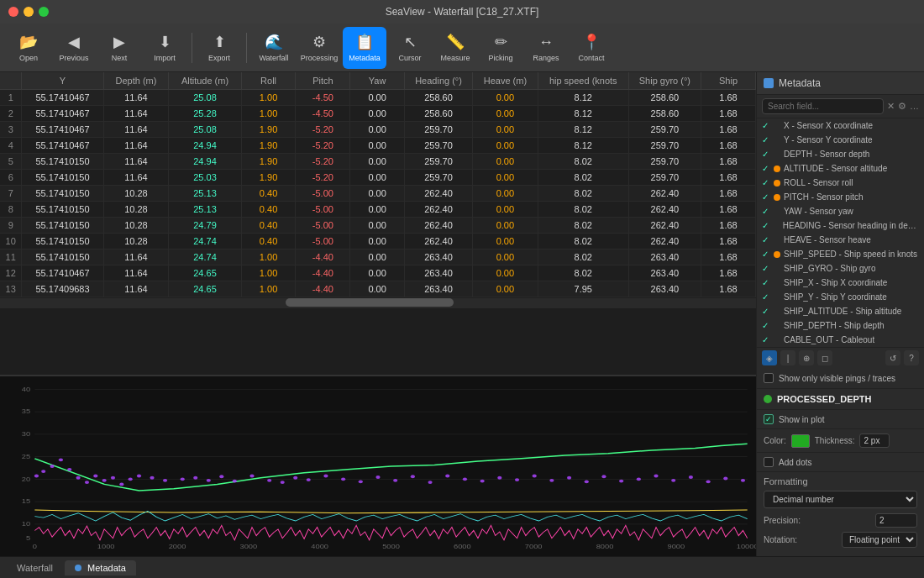 Image resolution: width=924 pixels, height=578 pixels. I want to click on toolbar-btn-waterfall: 🌊Waterfall, so click(274, 48).